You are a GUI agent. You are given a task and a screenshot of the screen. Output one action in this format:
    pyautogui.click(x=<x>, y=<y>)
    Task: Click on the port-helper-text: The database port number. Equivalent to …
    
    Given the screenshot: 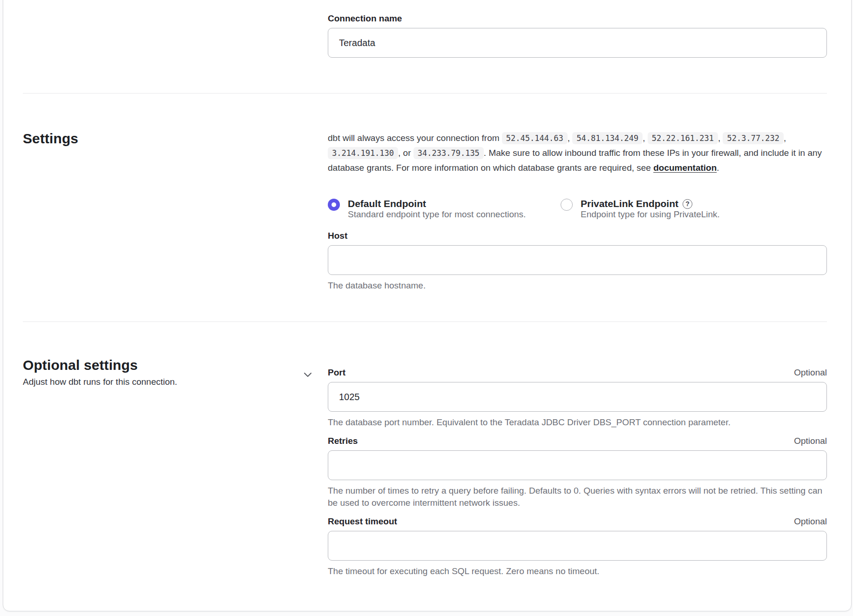 What is the action you would take?
    pyautogui.click(x=577, y=422)
    